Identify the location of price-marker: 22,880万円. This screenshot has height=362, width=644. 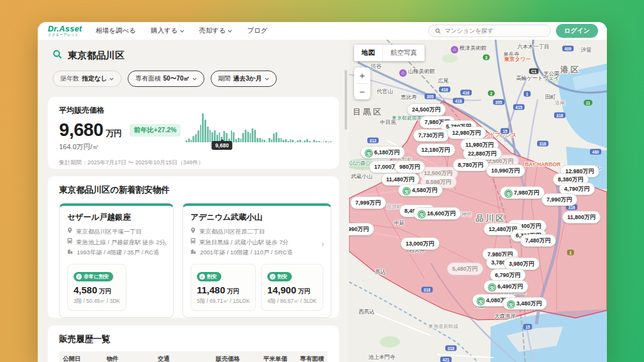
(482, 154).